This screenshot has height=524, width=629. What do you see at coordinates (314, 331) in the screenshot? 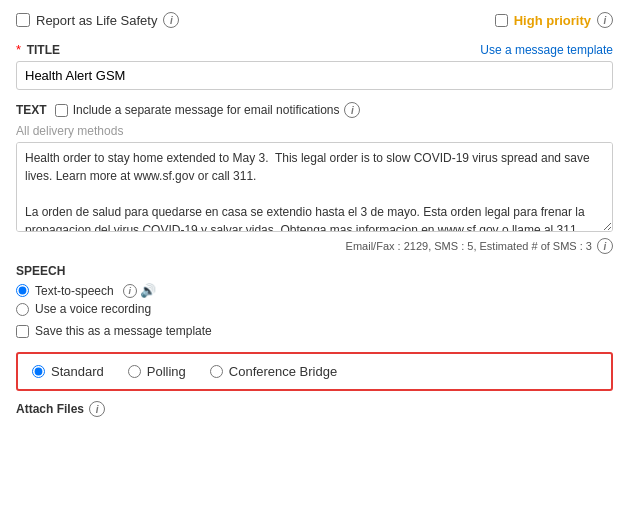
I see `save-template-row: Save this as a message template` at bounding box center [314, 331].